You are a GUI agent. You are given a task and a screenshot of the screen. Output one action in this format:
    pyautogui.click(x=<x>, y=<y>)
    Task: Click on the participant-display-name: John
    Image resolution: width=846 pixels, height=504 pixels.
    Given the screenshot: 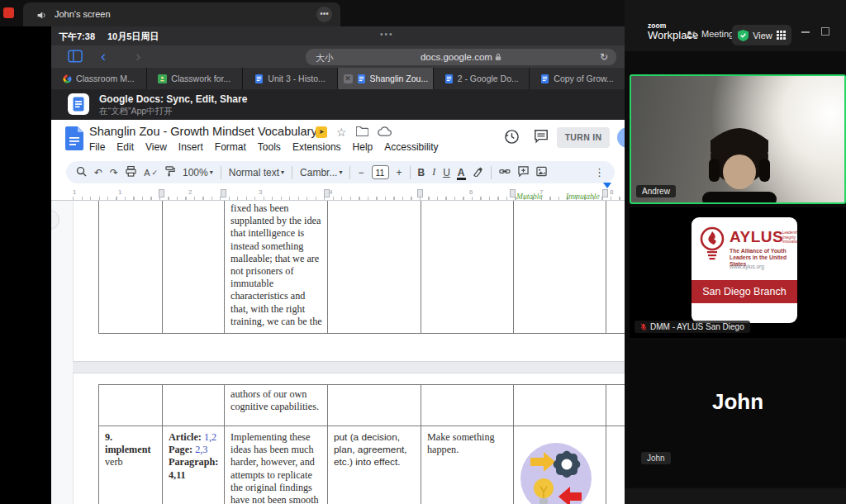 What is the action you would take?
    pyautogui.click(x=738, y=402)
    